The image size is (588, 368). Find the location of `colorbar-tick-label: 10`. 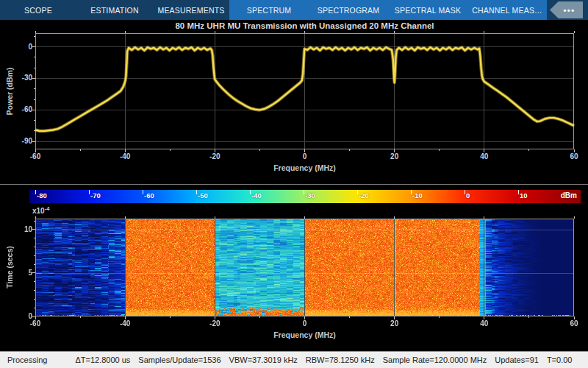

colorbar-tick-label: 10 is located at coordinates (523, 196).